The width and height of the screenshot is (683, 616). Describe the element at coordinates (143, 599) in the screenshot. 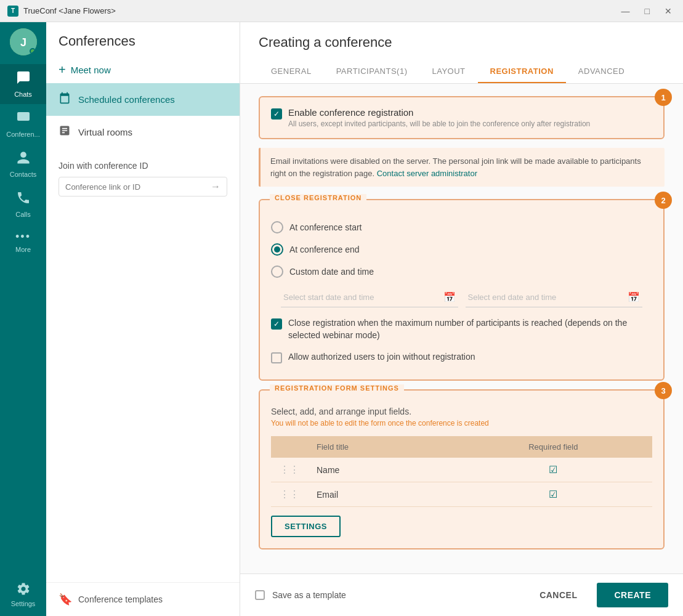

I see `conference-templates-button: 🔖 Conference templates` at that location.